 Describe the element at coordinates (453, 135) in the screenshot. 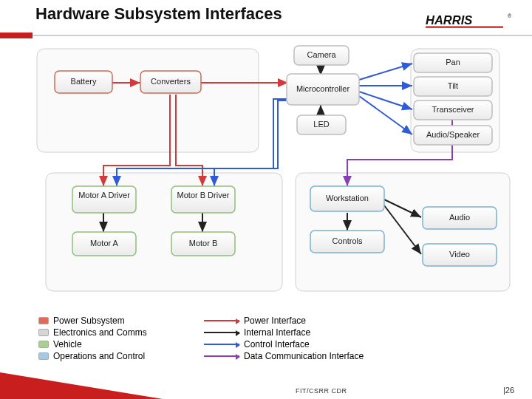

I see `node-audio-speaker: Audio/Speaker` at that location.